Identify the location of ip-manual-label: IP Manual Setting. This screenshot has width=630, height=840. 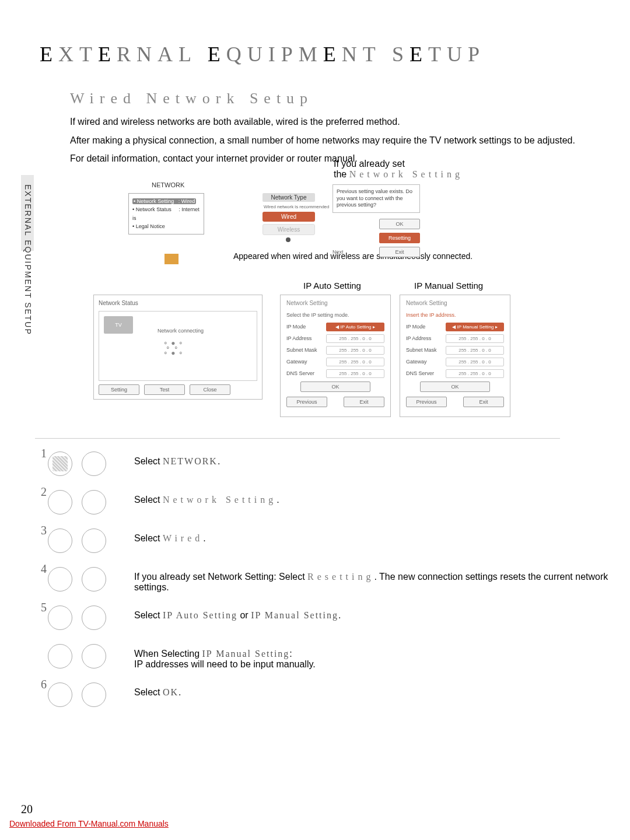
(449, 286).